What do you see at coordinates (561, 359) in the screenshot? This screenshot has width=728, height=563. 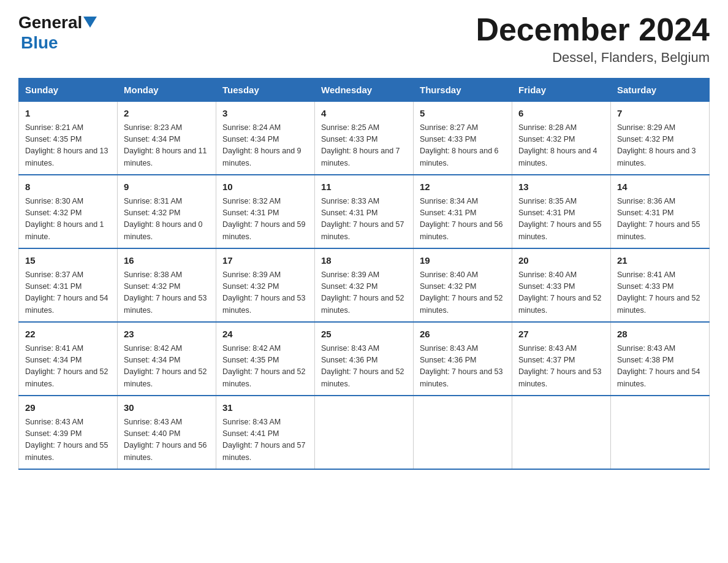 I see `calendar-day-cell: 27 Sunrise: 8:43 AMSunset: 4:37 PMDaylig…` at bounding box center [561, 359].